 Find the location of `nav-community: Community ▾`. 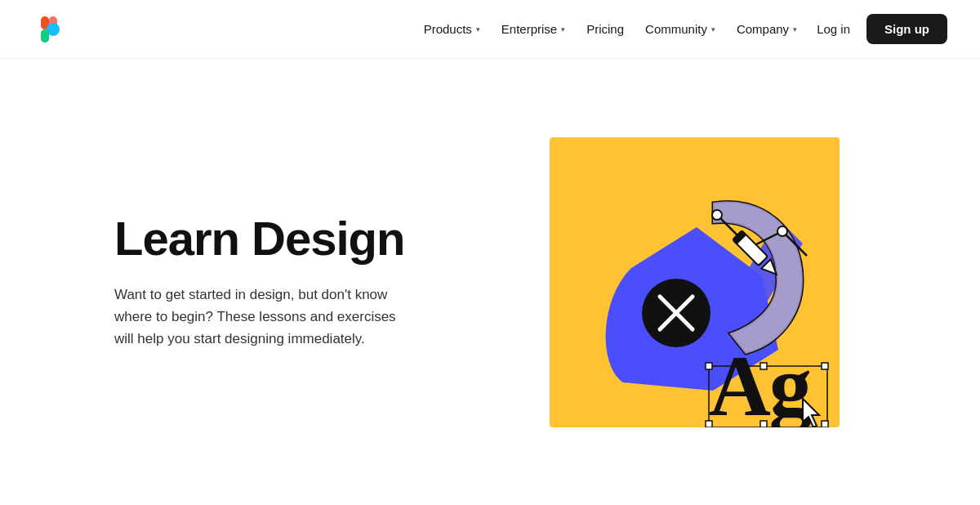

nav-community: Community ▾ is located at coordinates (680, 29).